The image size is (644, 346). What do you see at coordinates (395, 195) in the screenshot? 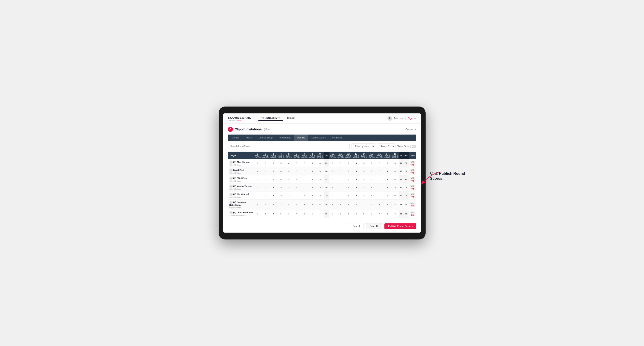
I see `score-hole-18: 6` at bounding box center [395, 195].